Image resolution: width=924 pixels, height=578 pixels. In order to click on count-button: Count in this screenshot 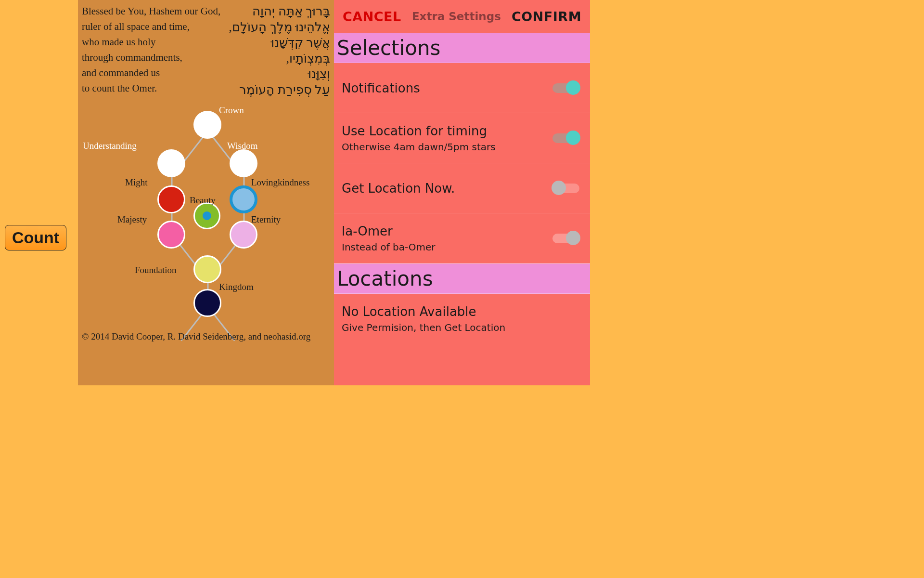, I will do `click(36, 238)`.